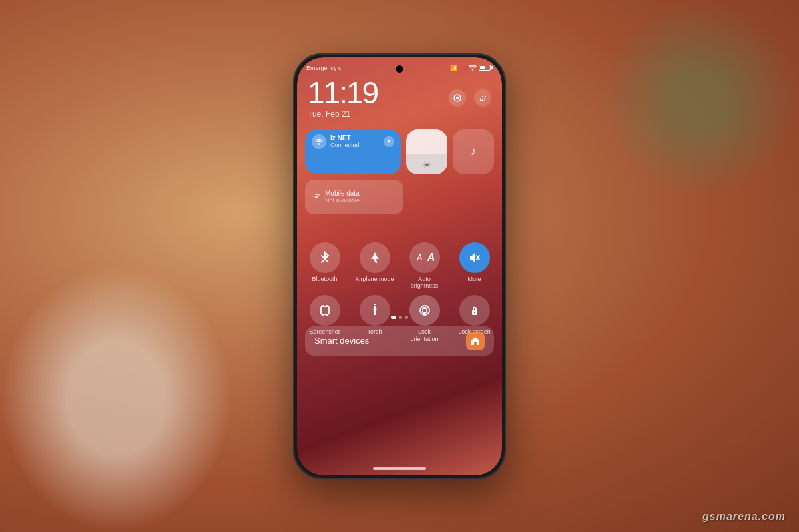 This screenshot has height=532, width=799. What do you see at coordinates (425, 266) in the screenshot?
I see `auto-brightness-toggle: A A Auto brightness` at bounding box center [425, 266].